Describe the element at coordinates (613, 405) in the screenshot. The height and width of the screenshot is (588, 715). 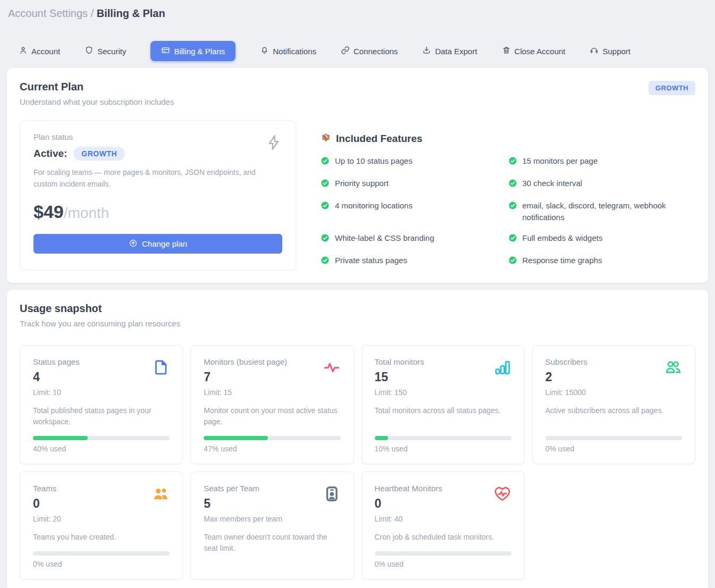
I see `usage-card-subscribers: Subscribers 2 Limit: 15000 Active subscr…` at that location.